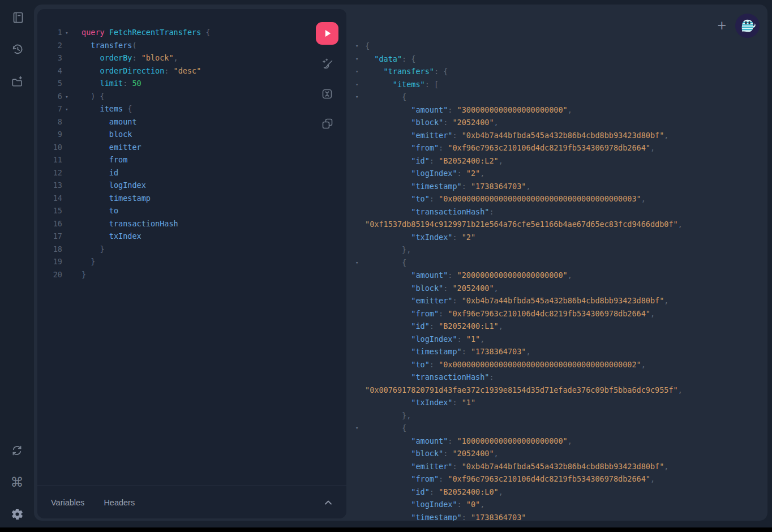 The image size is (772, 532). What do you see at coordinates (175, 96) in the screenshot?
I see `code-line: 6▾ ) {` at bounding box center [175, 96].